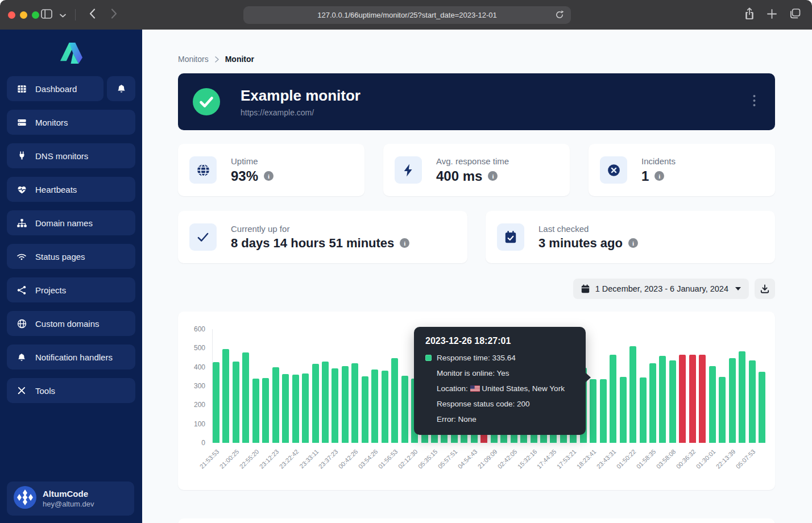  I want to click on bell-icon, so click(22, 357).